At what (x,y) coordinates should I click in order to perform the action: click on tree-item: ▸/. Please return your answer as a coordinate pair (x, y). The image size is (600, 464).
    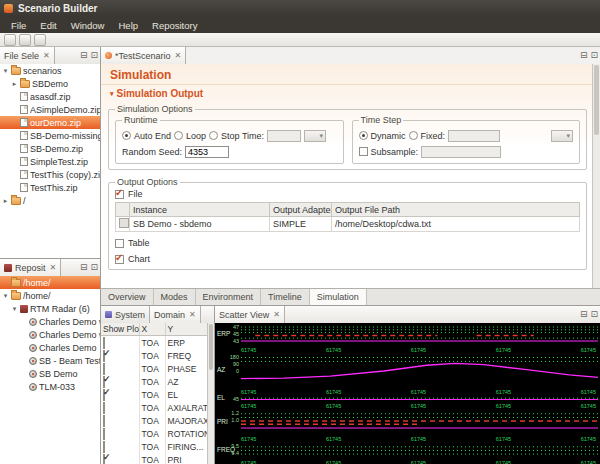
    Looking at the image, I should click on (50, 200).